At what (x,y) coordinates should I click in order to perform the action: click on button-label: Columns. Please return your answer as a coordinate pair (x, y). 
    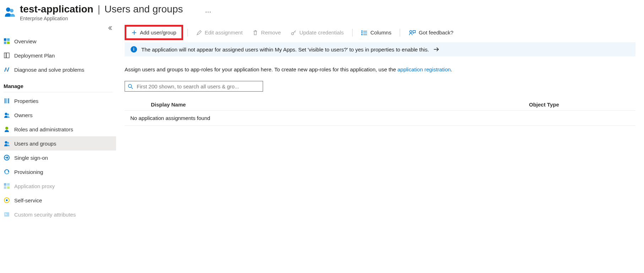
    Looking at the image, I should click on (381, 33).